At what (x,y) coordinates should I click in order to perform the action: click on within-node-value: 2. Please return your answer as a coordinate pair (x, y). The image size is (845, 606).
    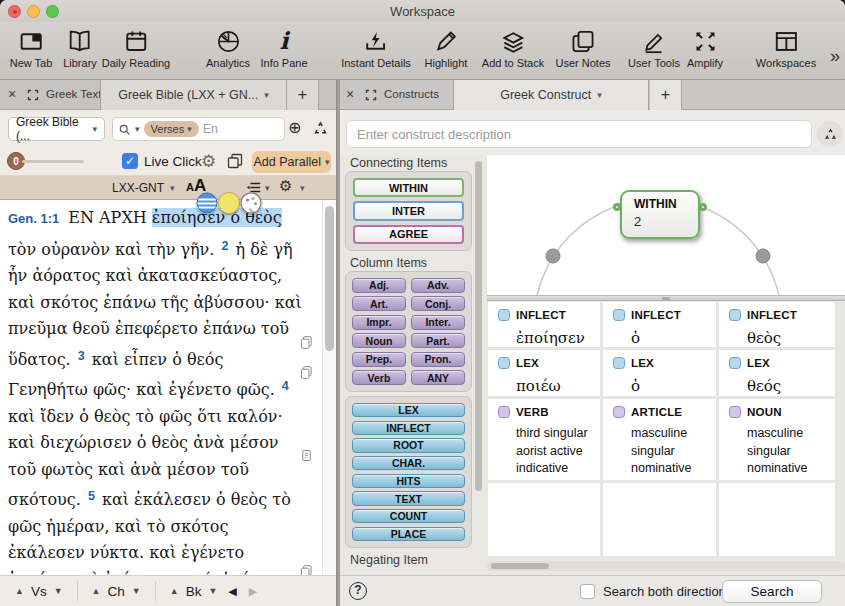
    Looking at the image, I should click on (666, 222).